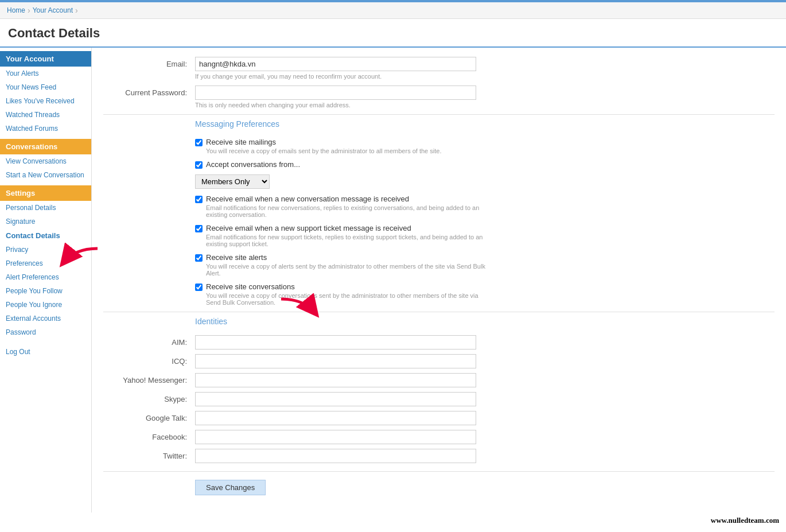 This screenshot has width=786, height=532. I want to click on sidebar-item-log-out: Log Out, so click(46, 352).